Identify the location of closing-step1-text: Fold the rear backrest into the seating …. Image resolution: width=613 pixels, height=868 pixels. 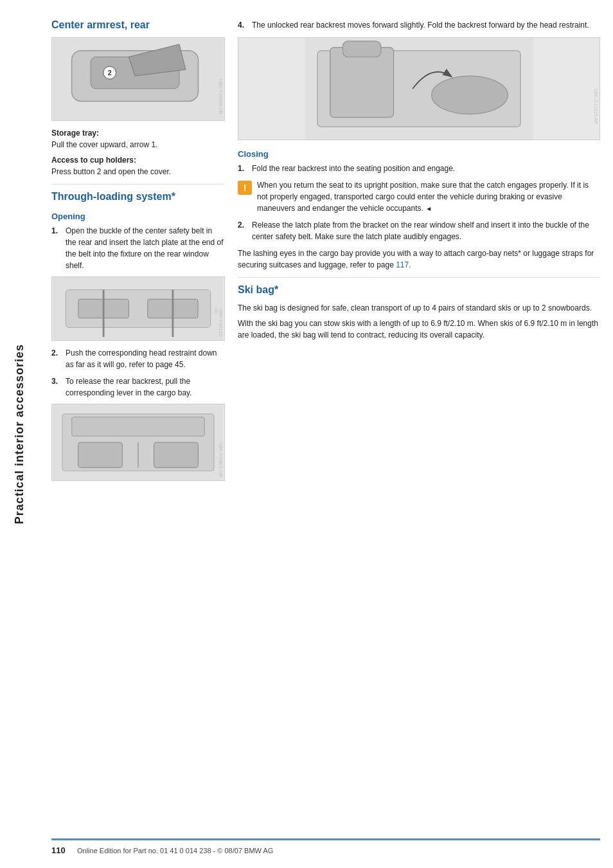
(353, 168).